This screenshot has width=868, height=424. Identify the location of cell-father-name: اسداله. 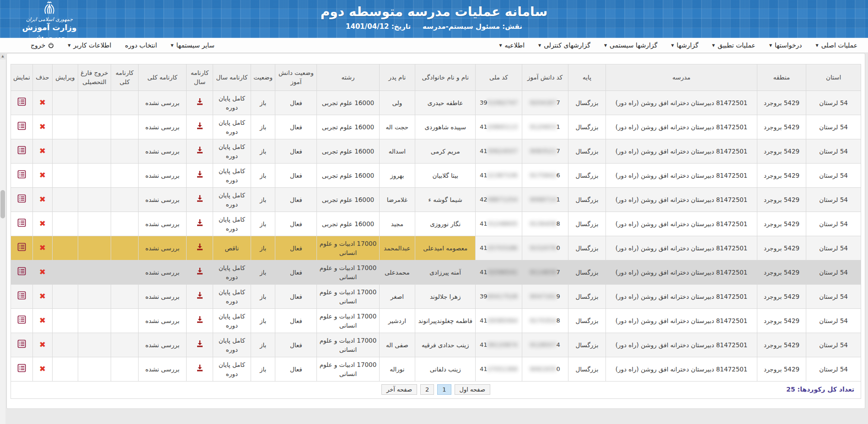
(397, 152).